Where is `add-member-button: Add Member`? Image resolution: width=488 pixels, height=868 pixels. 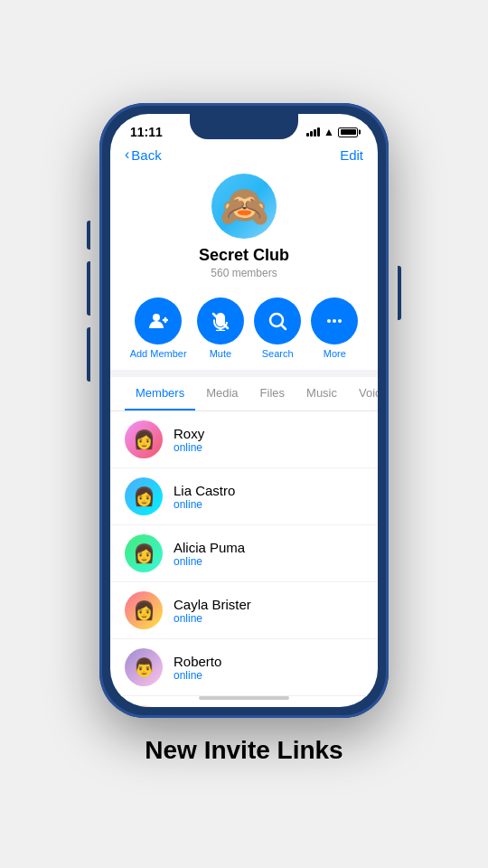 add-member-button: Add Member is located at coordinates (159, 328).